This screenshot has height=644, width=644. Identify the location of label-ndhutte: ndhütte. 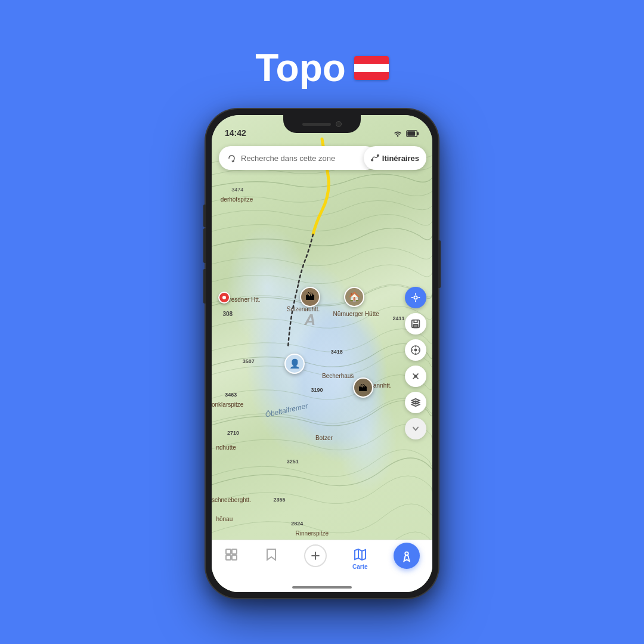
(225, 447).